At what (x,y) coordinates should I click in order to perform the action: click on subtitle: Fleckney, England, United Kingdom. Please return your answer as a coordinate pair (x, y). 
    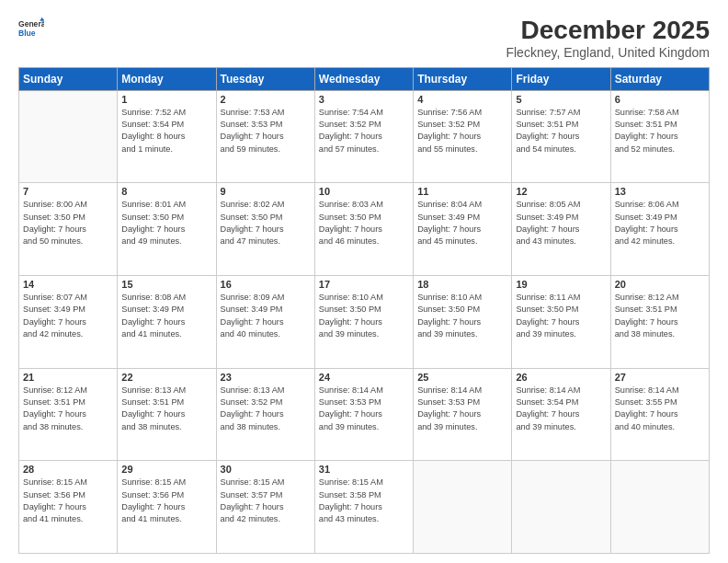
    Looking at the image, I should click on (608, 52).